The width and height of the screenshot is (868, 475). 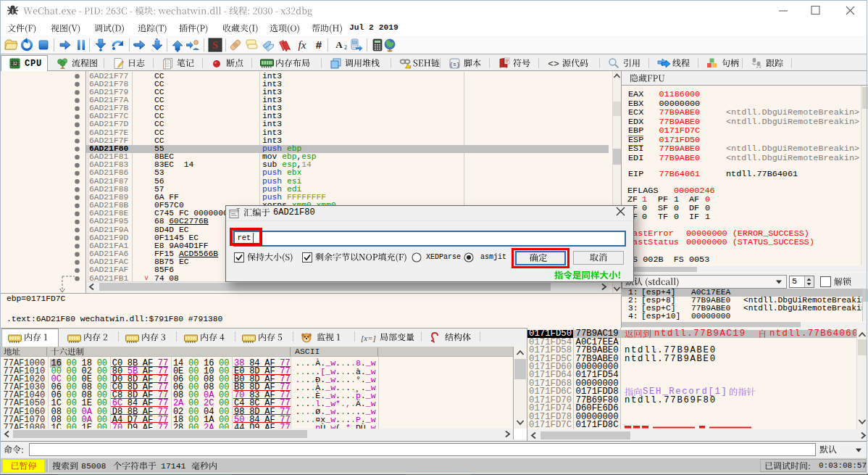 What do you see at coordinates (454, 64) in the screenshot?
I see `svg-text: {s}` at bounding box center [454, 64].